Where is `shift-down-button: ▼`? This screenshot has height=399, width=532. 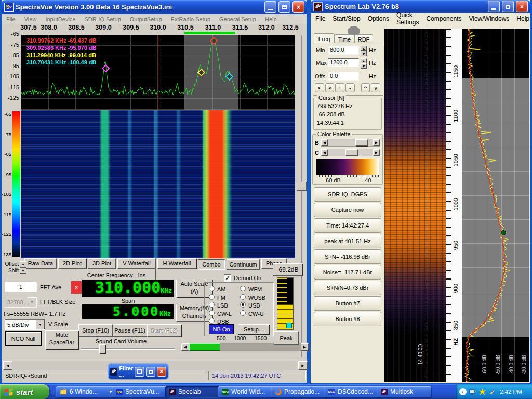 shift-down-button: ▼ is located at coordinates (23, 271).